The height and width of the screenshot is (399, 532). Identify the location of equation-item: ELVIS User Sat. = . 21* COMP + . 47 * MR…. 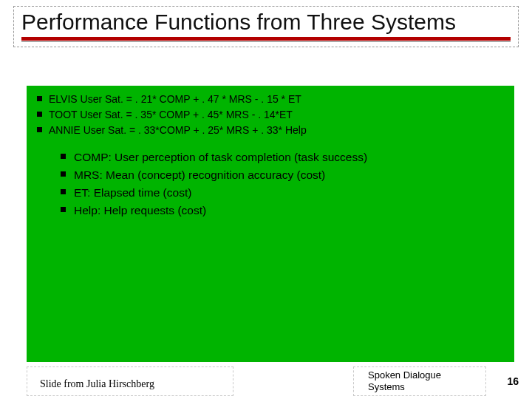
(272, 99).